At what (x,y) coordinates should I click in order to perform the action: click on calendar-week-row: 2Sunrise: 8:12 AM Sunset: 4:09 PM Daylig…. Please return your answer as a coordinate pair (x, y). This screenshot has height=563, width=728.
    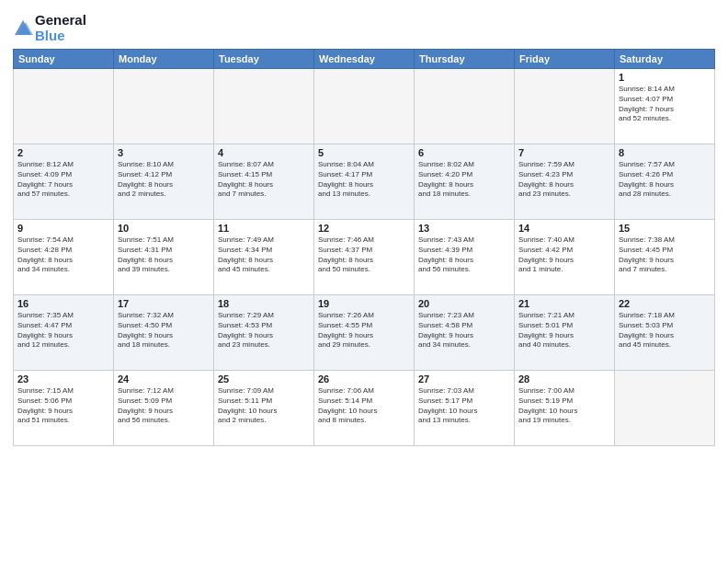
    Looking at the image, I should click on (364, 182).